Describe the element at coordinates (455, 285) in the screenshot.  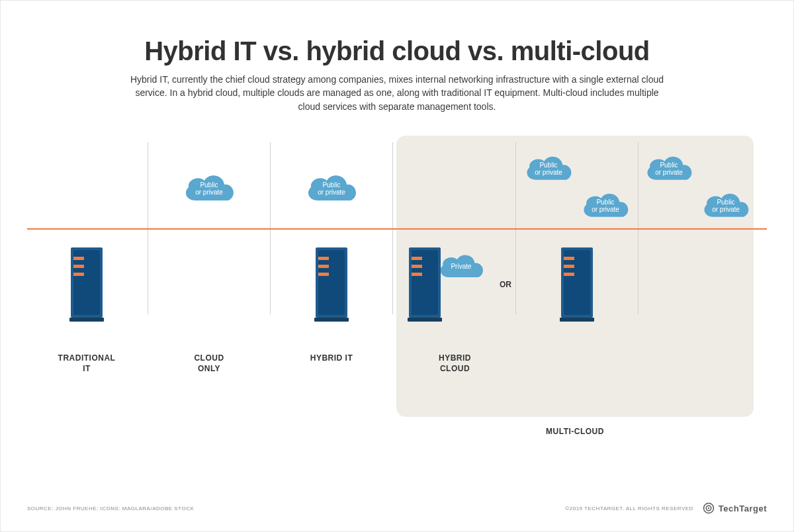
I see `server-row: Private OR` at that location.